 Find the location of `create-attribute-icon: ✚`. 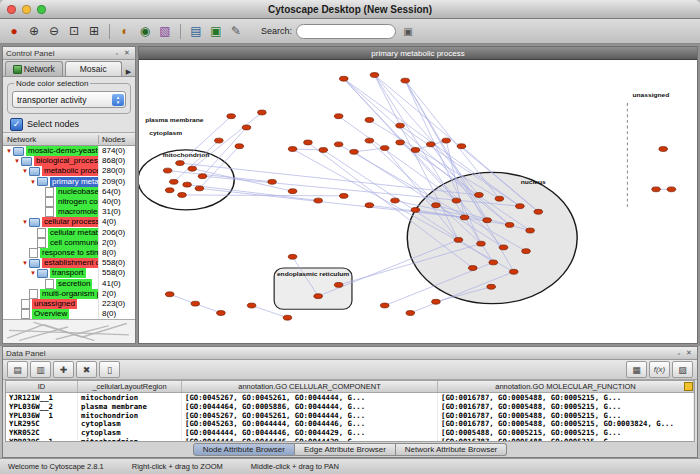

create-attribute-icon: ✚ is located at coordinates (64, 370).